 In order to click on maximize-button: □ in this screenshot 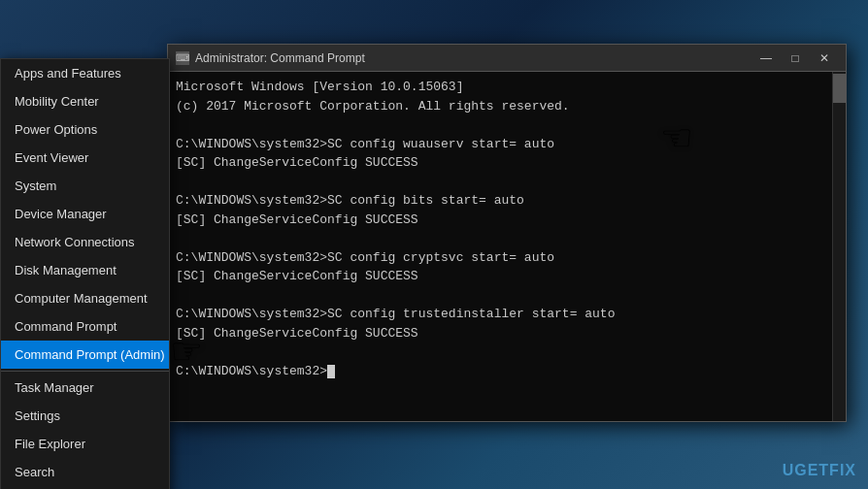, I will do `click(795, 58)`.